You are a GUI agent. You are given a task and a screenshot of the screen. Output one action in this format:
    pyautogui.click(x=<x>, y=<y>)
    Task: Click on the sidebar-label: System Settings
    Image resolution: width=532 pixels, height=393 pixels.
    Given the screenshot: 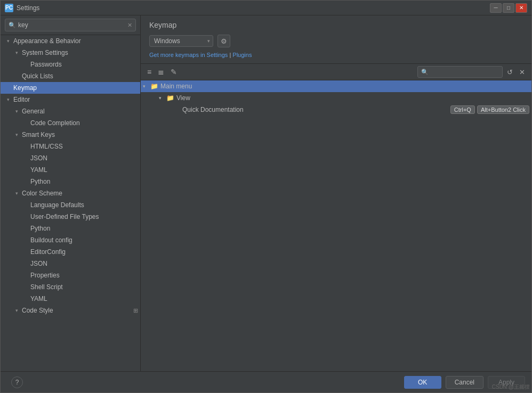 What is the action you would take?
    pyautogui.click(x=45, y=53)
    